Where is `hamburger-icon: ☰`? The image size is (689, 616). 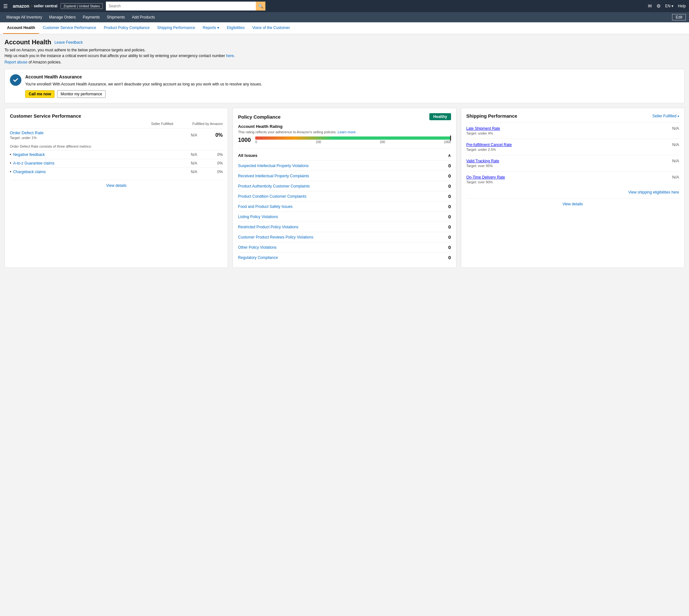
hamburger-icon: ☰ is located at coordinates (5, 6).